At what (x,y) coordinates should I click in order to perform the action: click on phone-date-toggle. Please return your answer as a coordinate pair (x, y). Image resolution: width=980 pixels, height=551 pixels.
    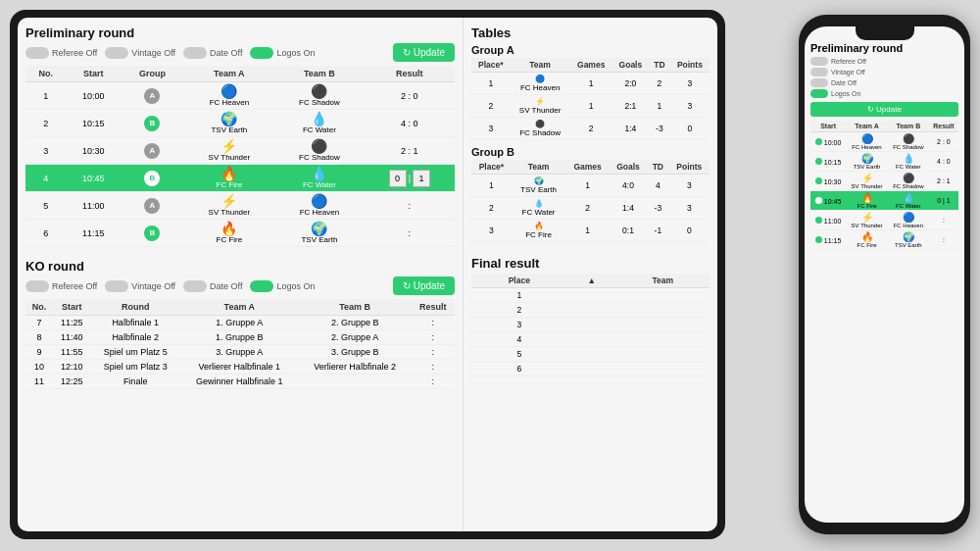
    Looking at the image, I should click on (819, 82).